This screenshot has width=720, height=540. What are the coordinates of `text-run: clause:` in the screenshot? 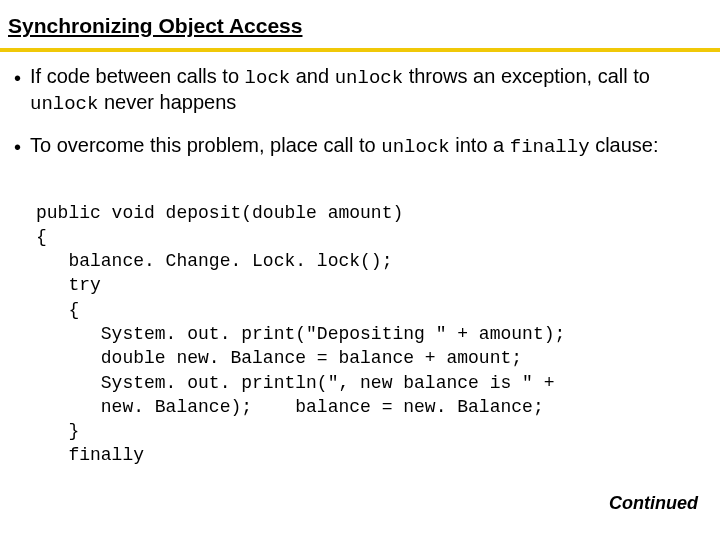 It's located at (624, 145).